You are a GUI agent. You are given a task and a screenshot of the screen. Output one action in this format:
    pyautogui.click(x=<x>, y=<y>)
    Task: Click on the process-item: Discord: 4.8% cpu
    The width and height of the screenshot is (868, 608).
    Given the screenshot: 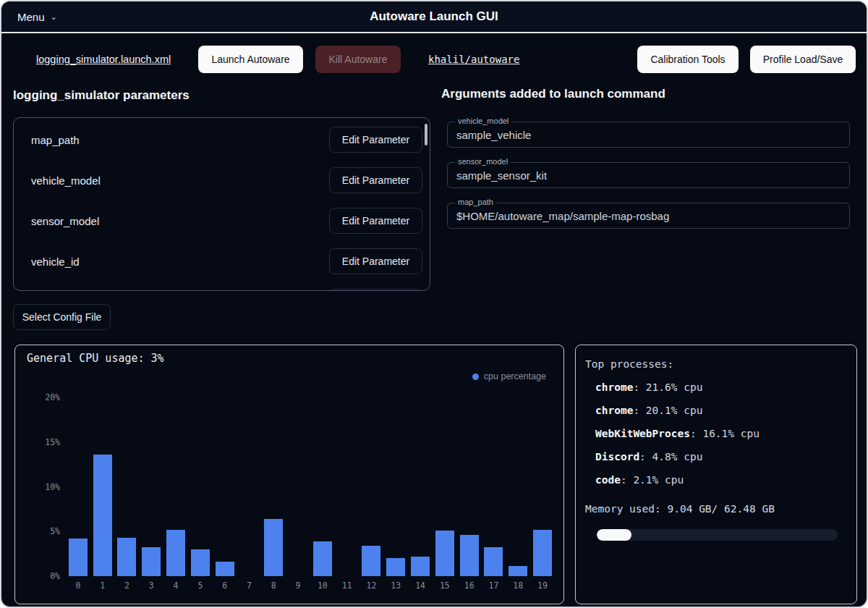 What is the action you would take?
    pyautogui.click(x=716, y=457)
    